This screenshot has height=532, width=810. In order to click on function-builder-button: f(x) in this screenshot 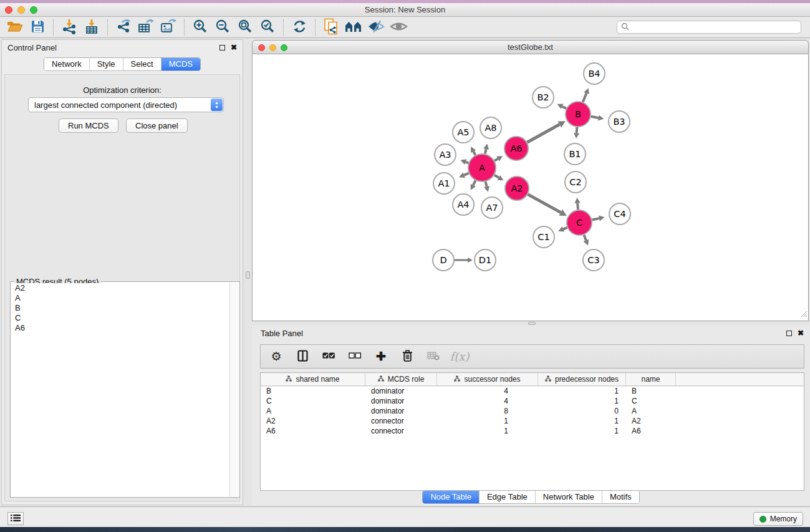, I will do `click(460, 357)`.